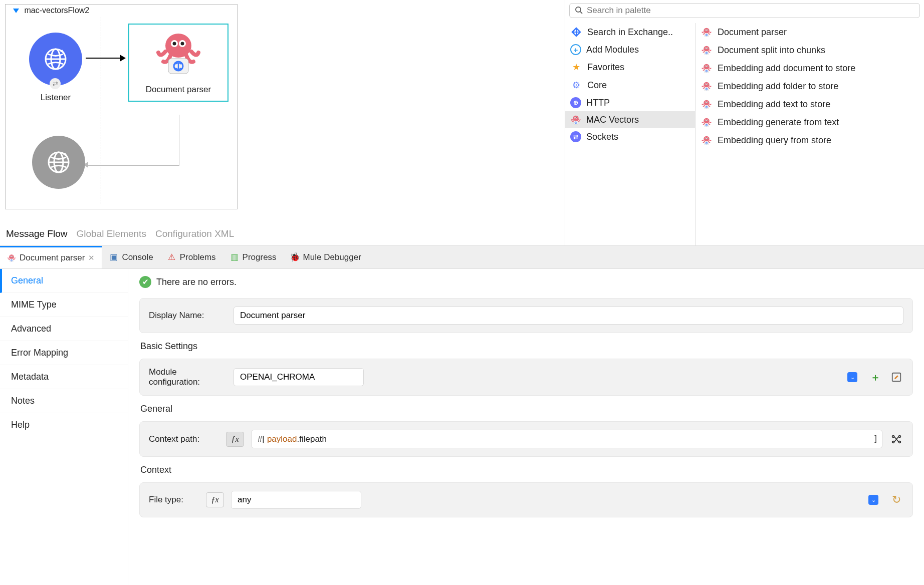 Image resolution: width=924 pixels, height=585 pixels. I want to click on sidenav-metadata: Metadata, so click(64, 377).